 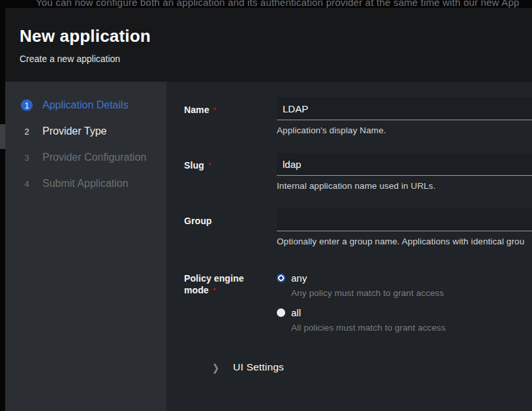 I want to click on step-application-details: 1 Application Details, so click(x=86, y=105).